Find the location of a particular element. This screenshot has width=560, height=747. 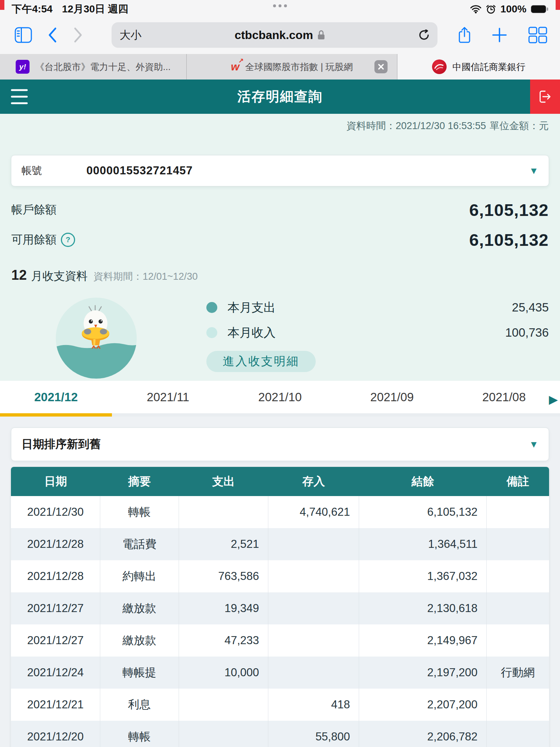

logout-button is located at coordinates (545, 97).